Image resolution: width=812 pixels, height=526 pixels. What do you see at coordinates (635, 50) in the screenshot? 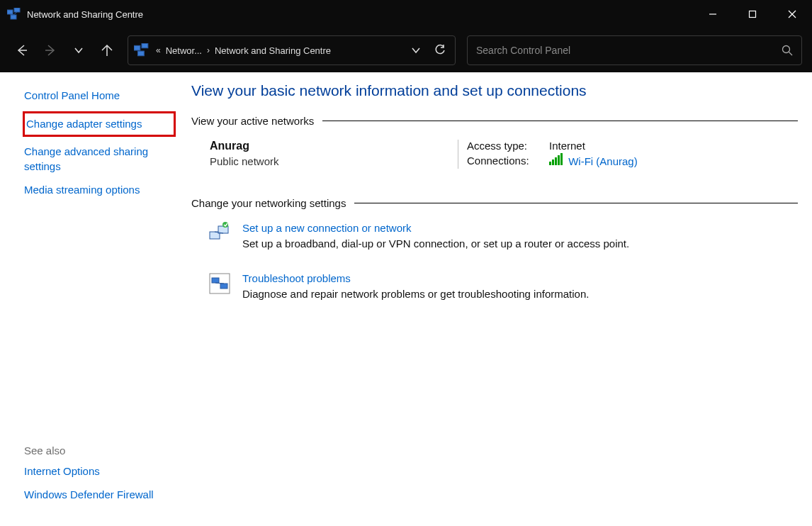
I see `search-box` at bounding box center [635, 50].